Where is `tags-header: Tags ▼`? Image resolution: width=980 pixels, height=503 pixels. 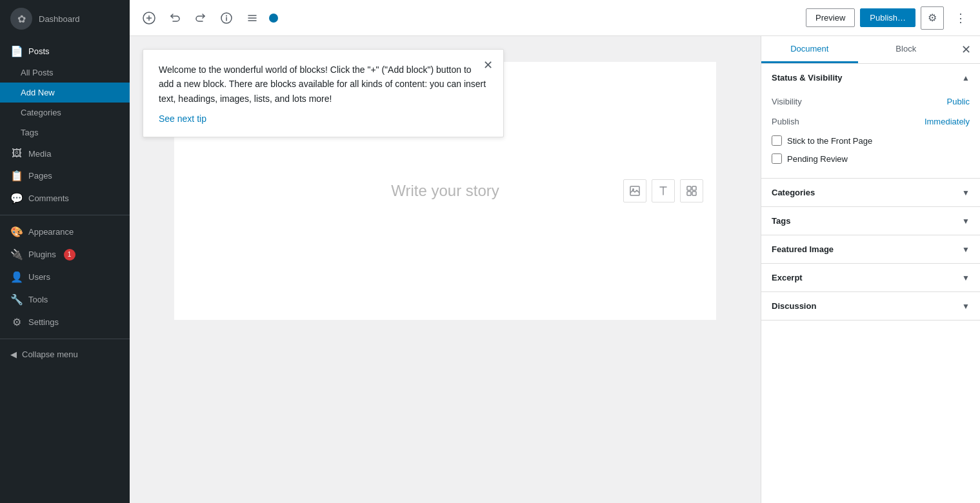
tags-header: Tags ▼ is located at coordinates (871, 221).